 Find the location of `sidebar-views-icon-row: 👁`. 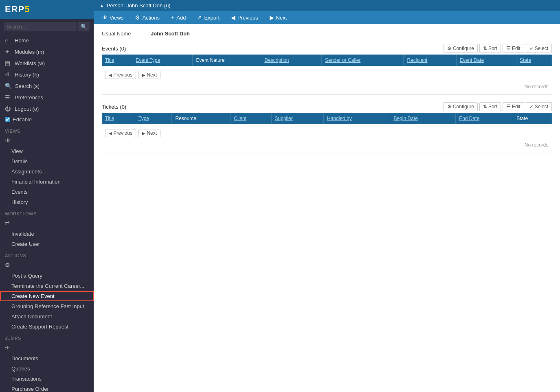

sidebar-views-icon-row: 👁 is located at coordinates (47, 140).